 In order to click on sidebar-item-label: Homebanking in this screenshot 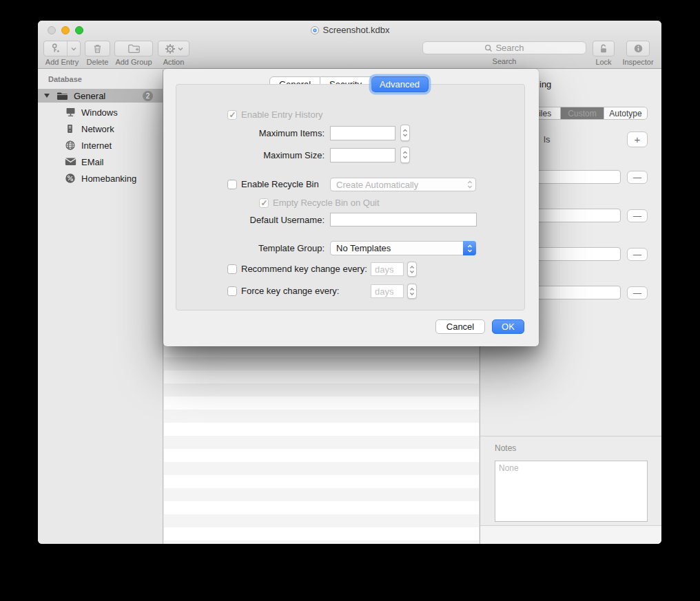, I will do `click(109, 179)`.